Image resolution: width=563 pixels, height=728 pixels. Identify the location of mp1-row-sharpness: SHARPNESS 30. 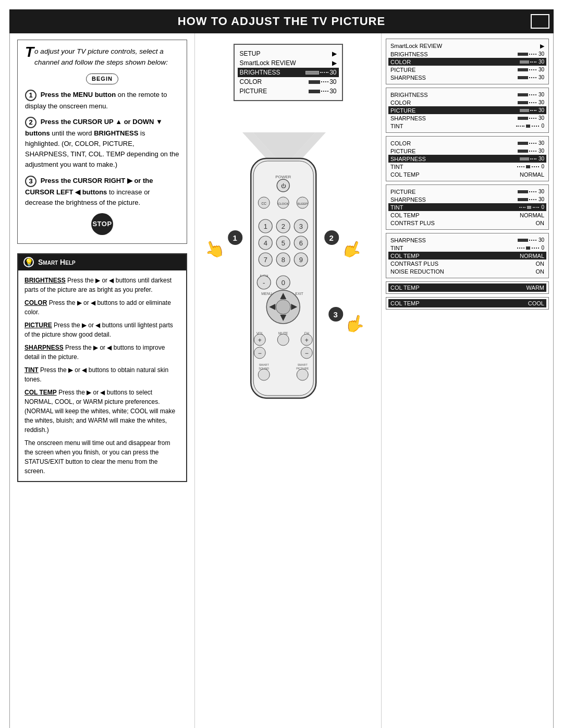
(467, 77).